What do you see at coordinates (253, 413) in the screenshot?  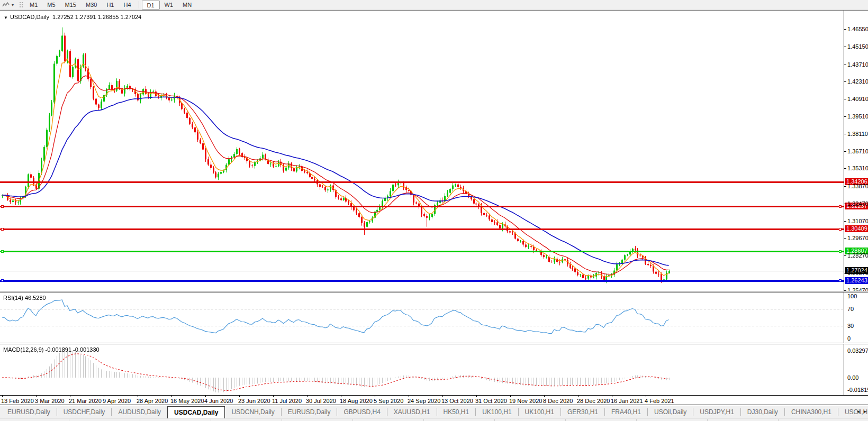 I see `chart-tab-usdcnh-daily: USDCNH,Daily` at bounding box center [253, 413].